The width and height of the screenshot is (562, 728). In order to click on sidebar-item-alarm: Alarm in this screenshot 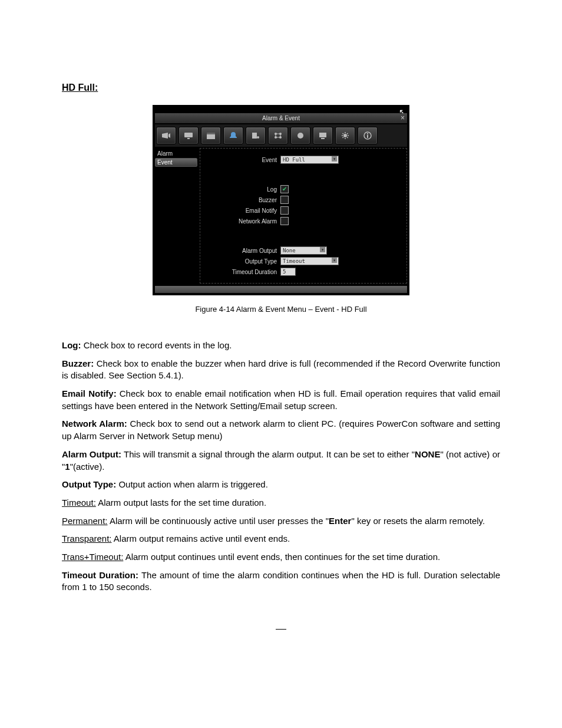, I will do `click(176, 153)`.